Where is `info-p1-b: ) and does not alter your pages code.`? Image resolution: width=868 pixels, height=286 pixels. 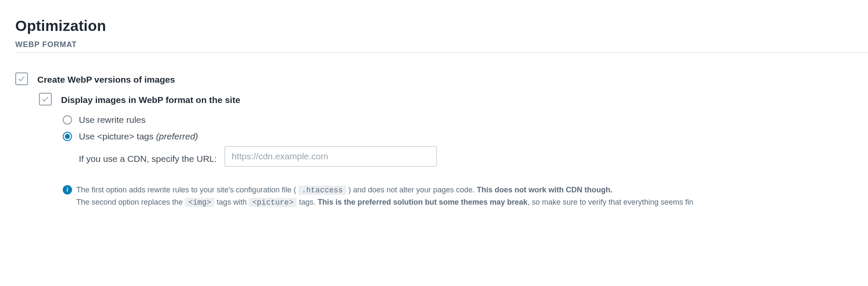
info-p1-b: ) and does not alter your pages code. is located at coordinates (412, 190).